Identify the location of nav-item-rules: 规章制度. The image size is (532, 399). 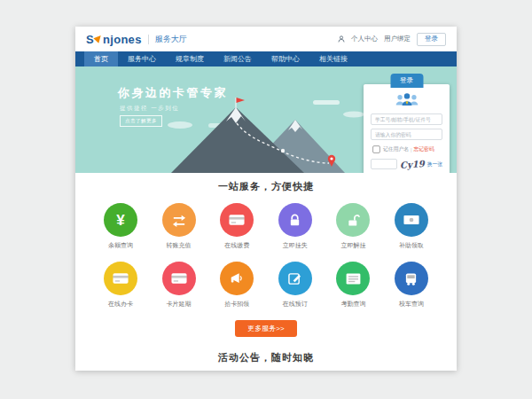
(190, 59).